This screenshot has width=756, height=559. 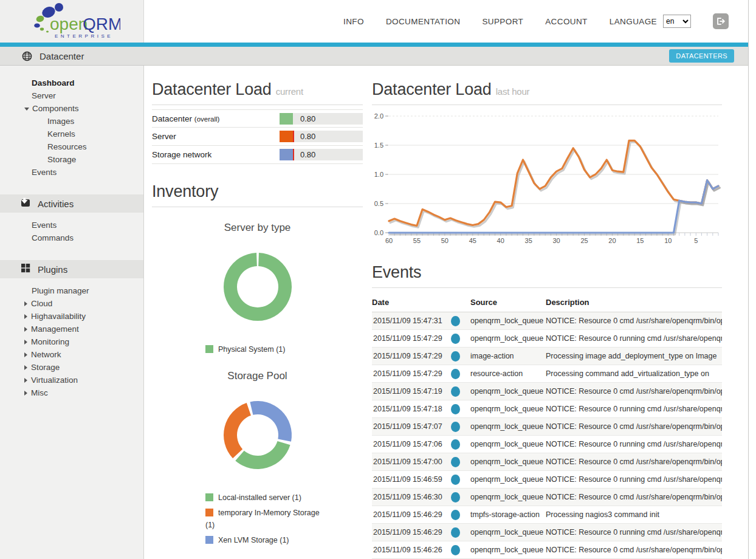 What do you see at coordinates (258, 137) in the screenshot?
I see `load-bars: Datacenter (overall)0.80Server0.80Storag…` at bounding box center [258, 137].